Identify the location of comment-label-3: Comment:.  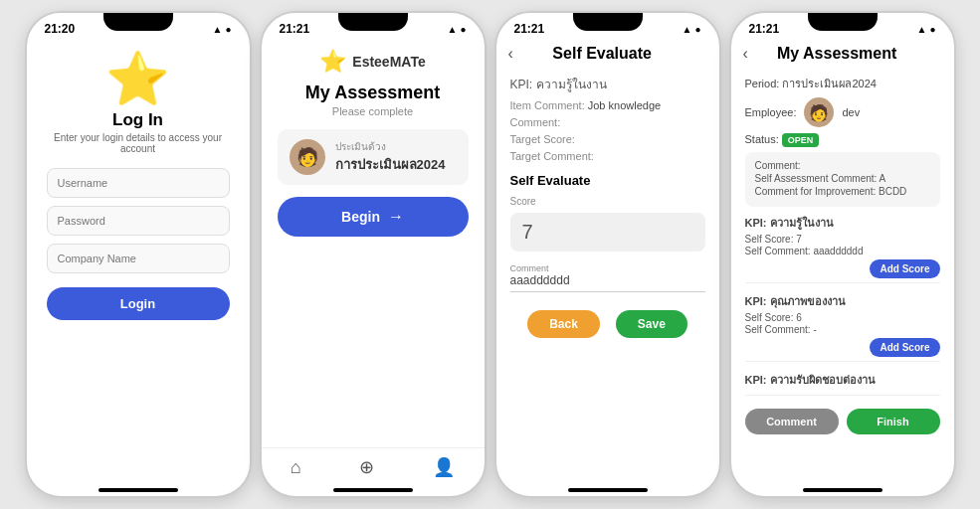
(535, 122).